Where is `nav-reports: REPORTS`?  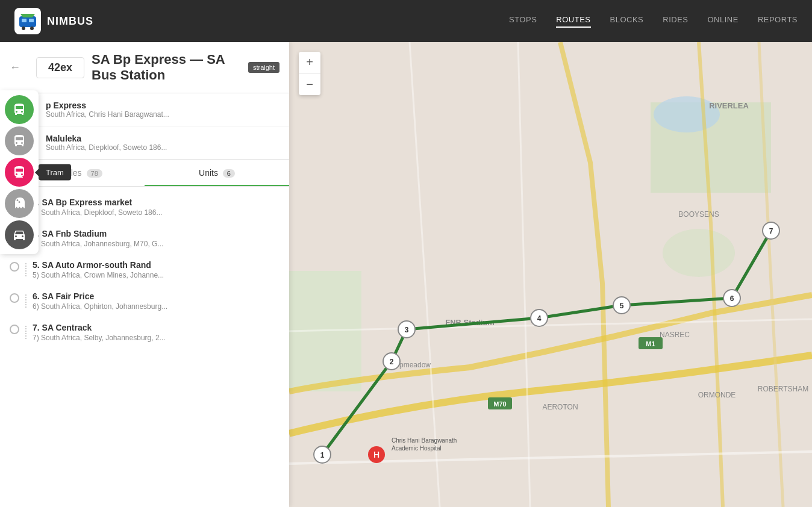
nav-reports: REPORTS is located at coordinates (778, 22).